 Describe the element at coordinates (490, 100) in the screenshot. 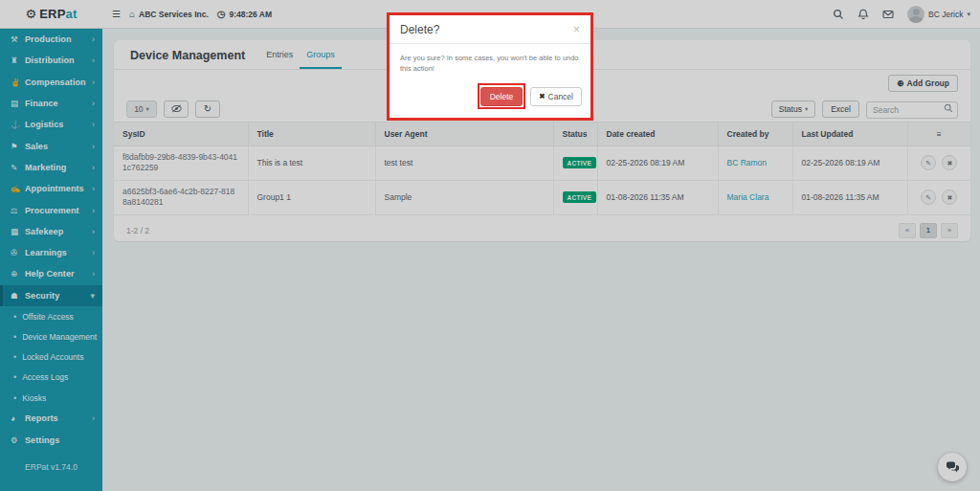

I see `modal-footer: Delete ✖ Cancel` at that location.